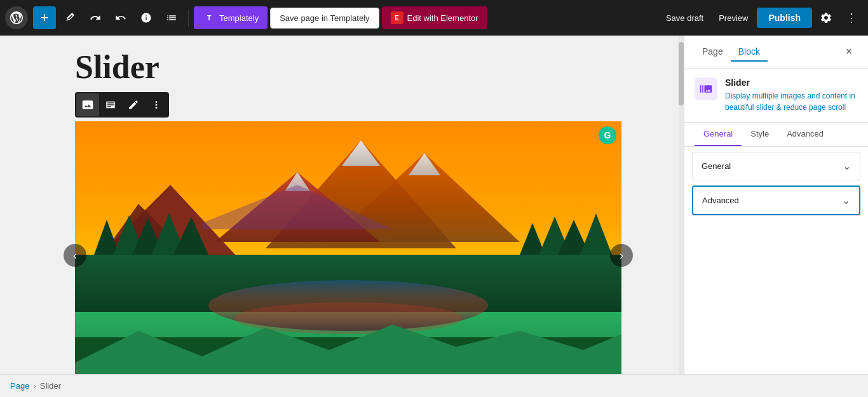 The width and height of the screenshot is (868, 397). What do you see at coordinates (776, 135) in the screenshot?
I see `panel-tabs: General Style Advanced` at bounding box center [776, 135].